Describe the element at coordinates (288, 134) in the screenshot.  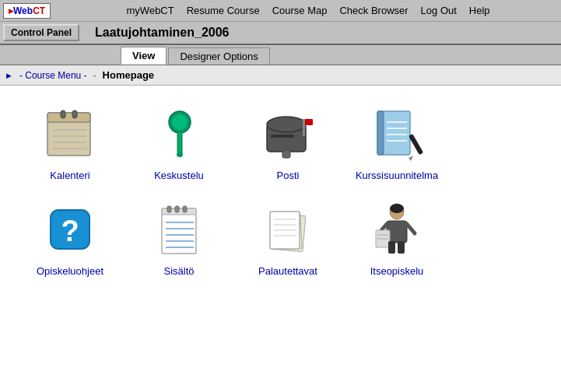
I see `posti-image` at that location.